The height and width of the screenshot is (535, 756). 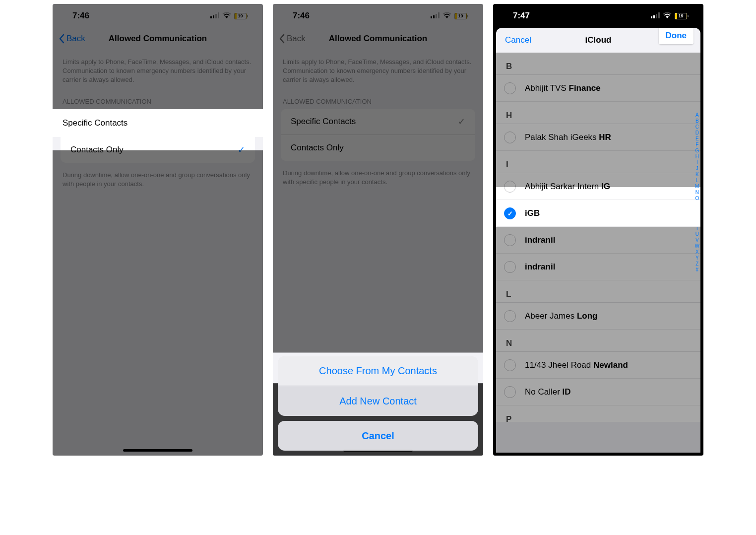 What do you see at coordinates (697, 246) in the screenshot?
I see `index-letter: W` at bounding box center [697, 246].